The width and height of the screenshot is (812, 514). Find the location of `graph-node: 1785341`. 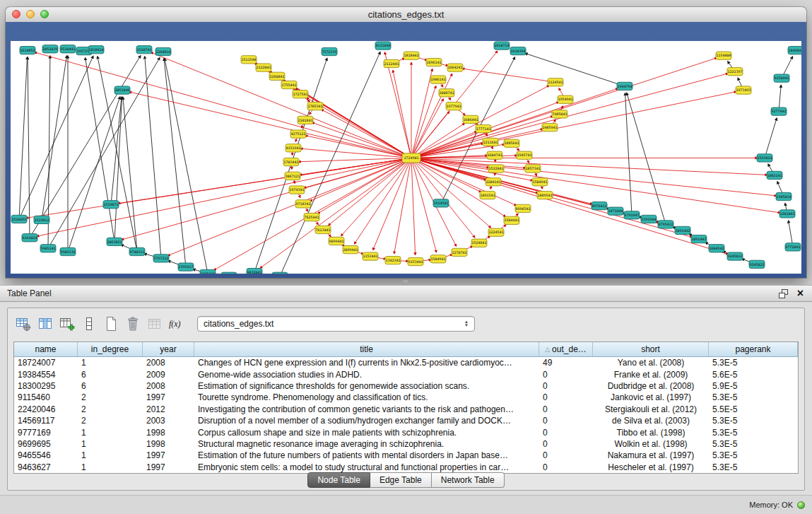

graph-node: 1785341 is located at coordinates (315, 106).